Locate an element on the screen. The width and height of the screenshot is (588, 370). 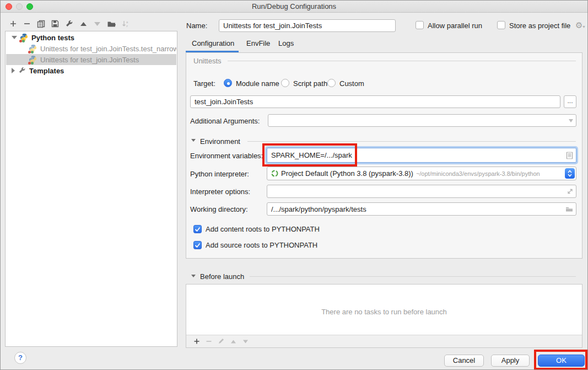
new-folder-icon is located at coordinates (111, 24).